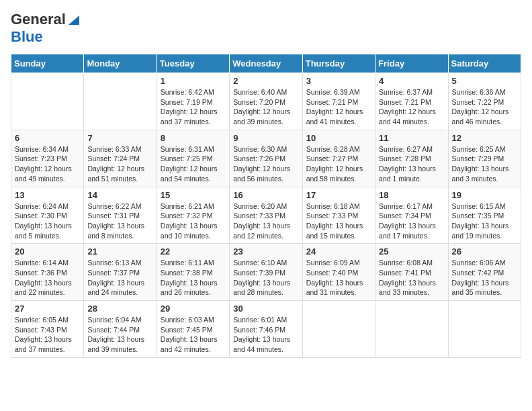  What do you see at coordinates (120, 158) in the screenshot?
I see `calendar-cell: 7Sunrise: 6:33 AMSunset: 7:24 PMDaylight…` at bounding box center [120, 158].